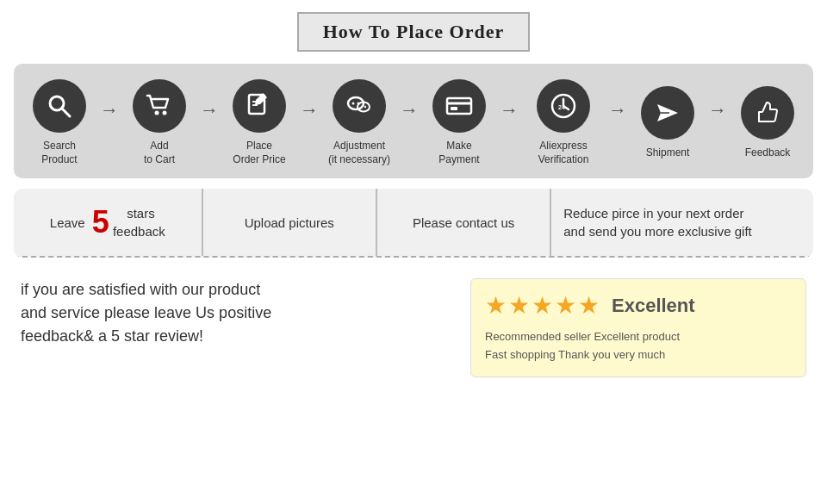 The image size is (827, 504). What do you see at coordinates (59, 106) in the screenshot?
I see `step-circle-search` at bounding box center [59, 106].